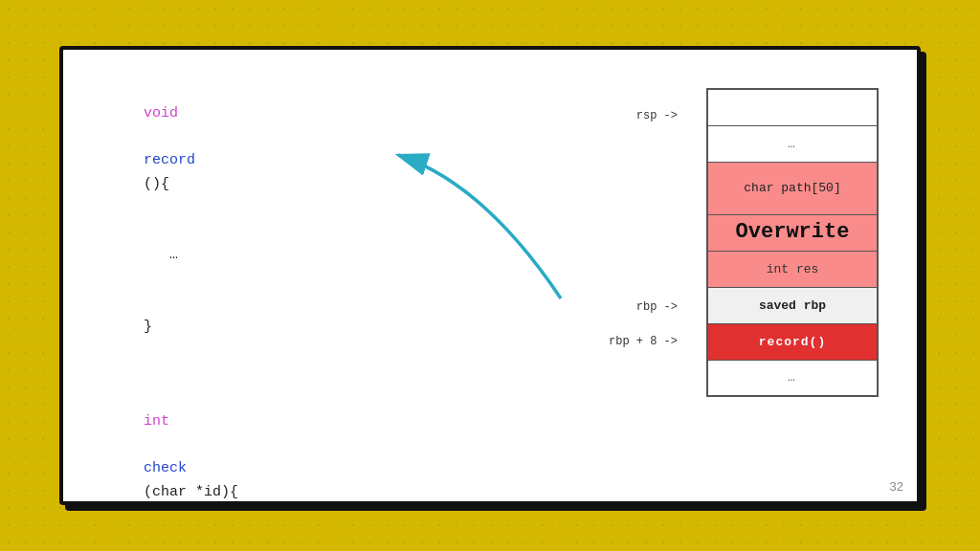  What do you see at coordinates (385, 256) in the screenshot?
I see `code-line-2: …` at bounding box center [385, 256].